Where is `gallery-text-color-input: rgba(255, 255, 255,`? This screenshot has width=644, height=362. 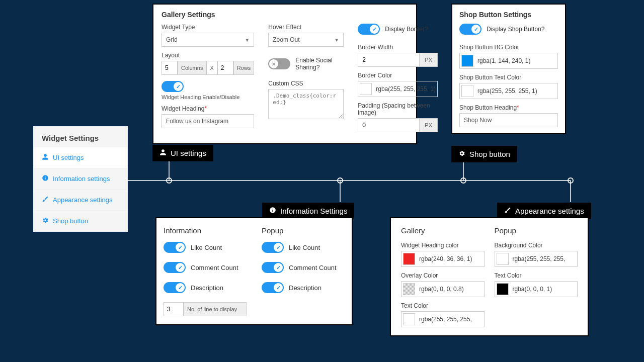
gallery-text-color-input: rgba(255, 255, 255, is located at coordinates (443, 319).